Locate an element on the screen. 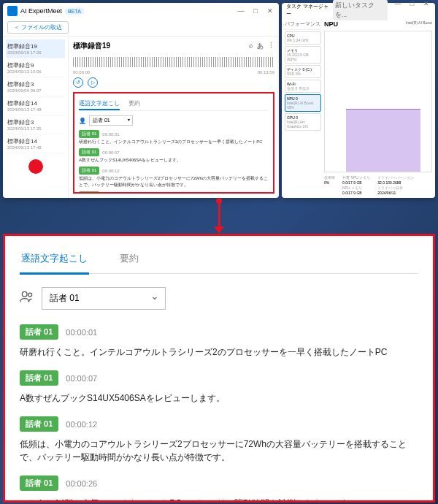 This screenshot has width=438, height=504. sidebar-item: 標準録音19 2024/09/18 17:26 is located at coordinates (35, 49).